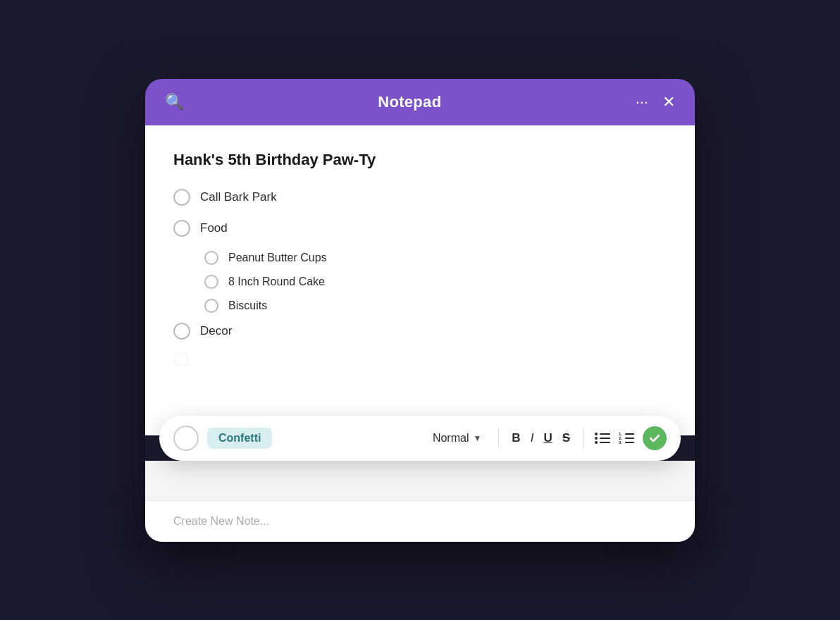  What do you see at coordinates (221, 521) in the screenshot?
I see `create-new-placeholder: Create New Note...` at bounding box center [221, 521].